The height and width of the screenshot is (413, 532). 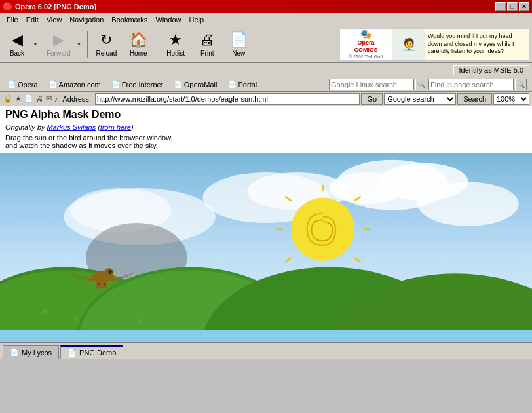 I want to click on print-icon: 🖨, so click(x=207, y=40).